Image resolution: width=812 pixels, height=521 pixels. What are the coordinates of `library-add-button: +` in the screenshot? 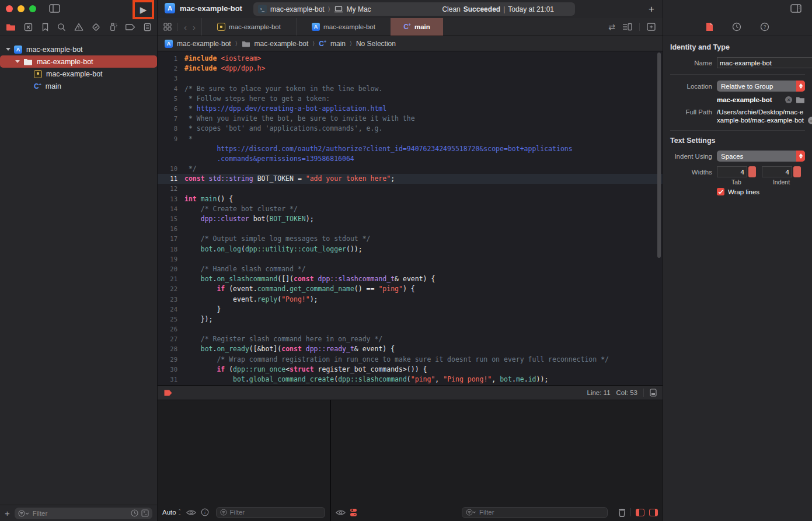 It's located at (651, 9).